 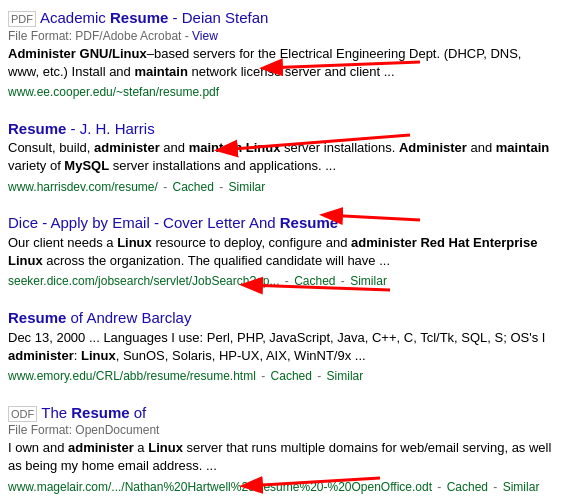 What do you see at coordinates (282, 430) in the screenshot?
I see `file-format: File Format: OpenDocument` at bounding box center [282, 430].